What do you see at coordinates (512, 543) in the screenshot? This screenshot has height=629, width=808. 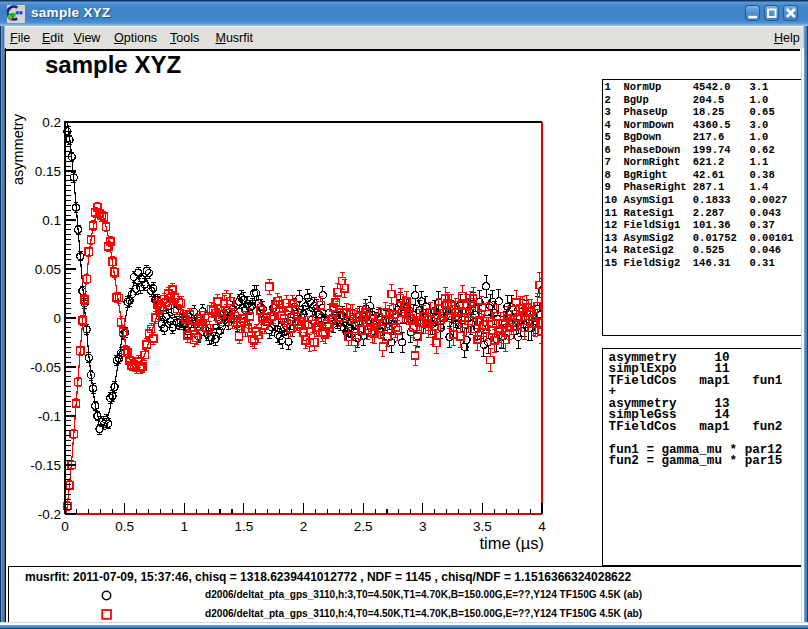 I see `svg-text: time (µs)` at bounding box center [512, 543].